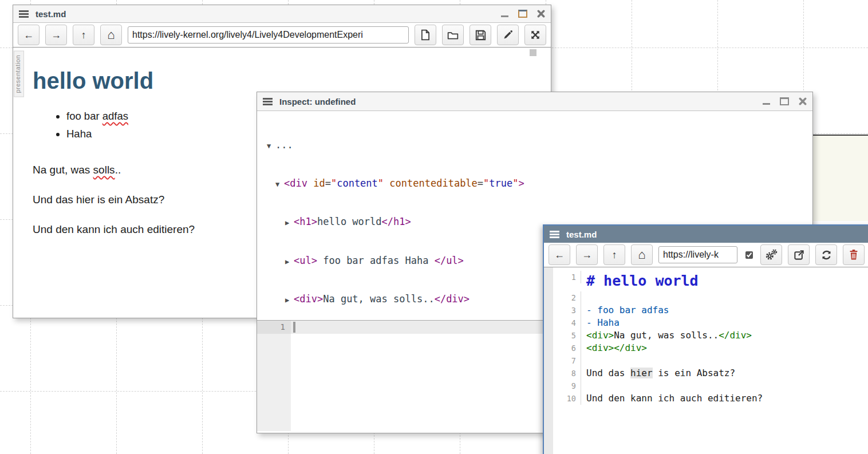 This screenshot has height=454, width=868. What do you see at coordinates (480, 35) in the screenshot?
I see `save-button` at bounding box center [480, 35].